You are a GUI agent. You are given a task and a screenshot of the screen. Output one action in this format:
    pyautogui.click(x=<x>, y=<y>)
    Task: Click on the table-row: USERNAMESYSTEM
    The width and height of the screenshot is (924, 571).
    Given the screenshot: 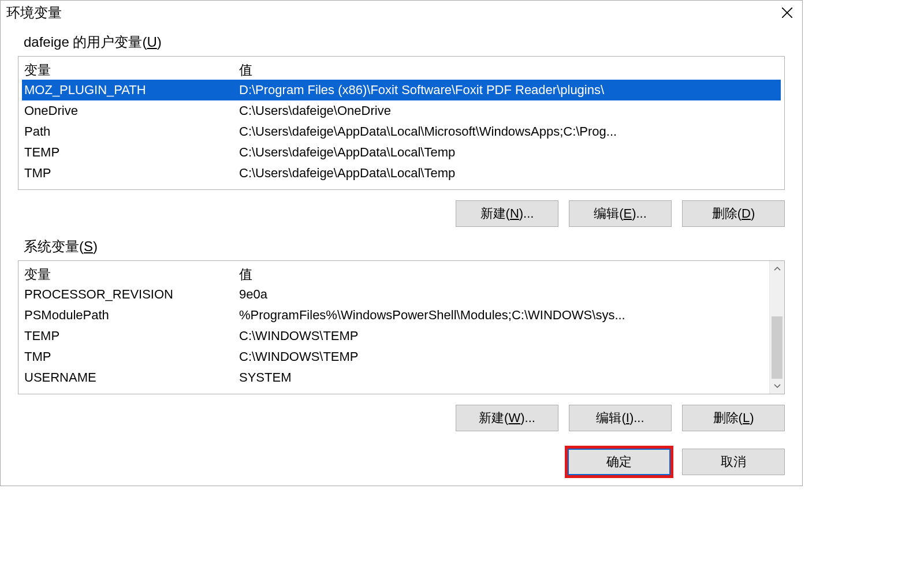 What is the action you would take?
    pyautogui.click(x=394, y=378)
    